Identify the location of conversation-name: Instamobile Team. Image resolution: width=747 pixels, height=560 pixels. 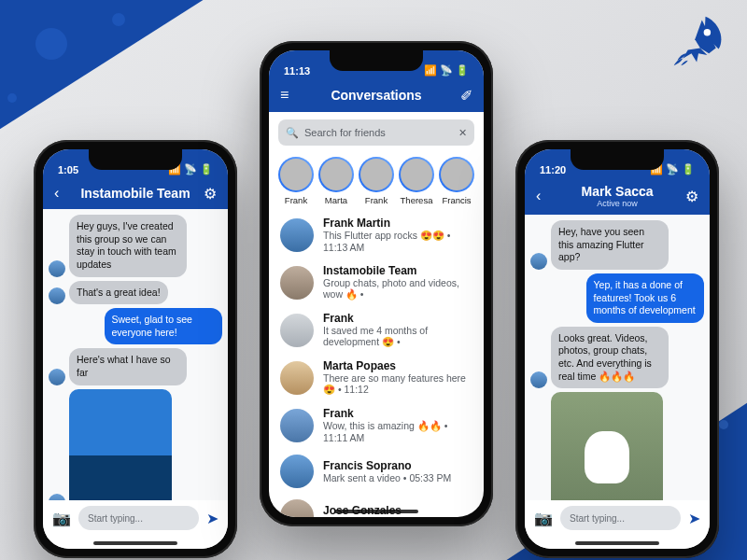
(398, 271).